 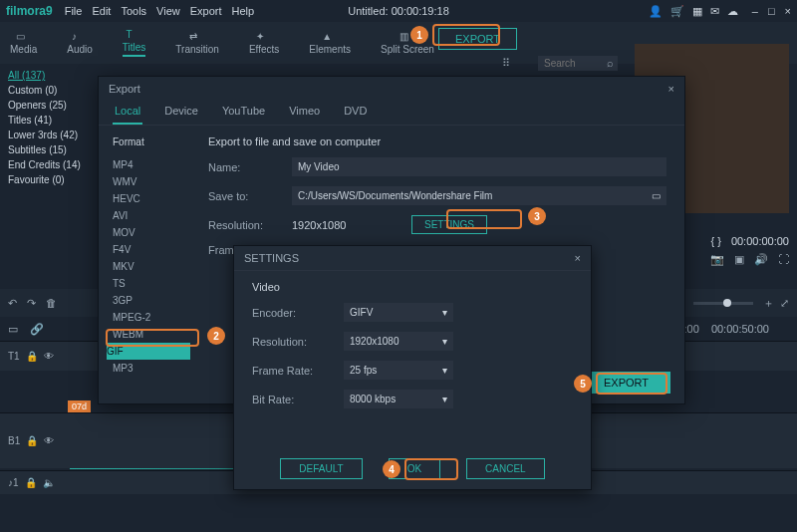 I want to click on chevron-down-icon: ▾, so click(x=444, y=341).